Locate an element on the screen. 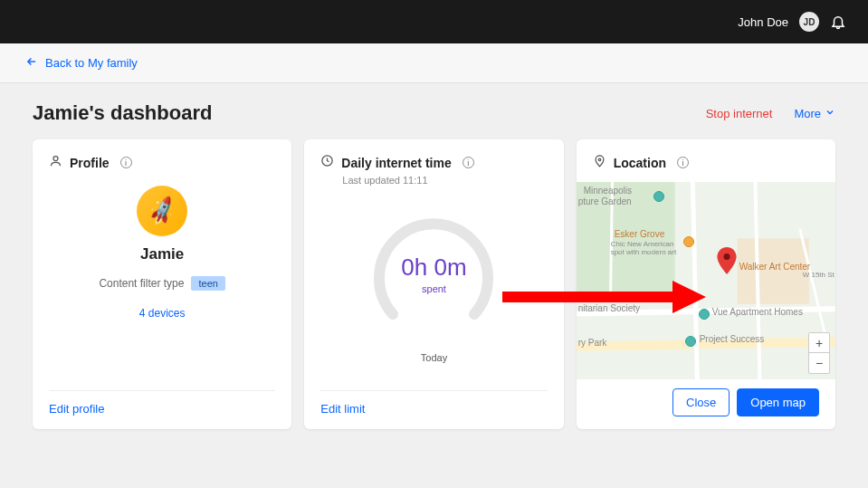  page-title: Jamie's dashboard is located at coordinates (122, 113).